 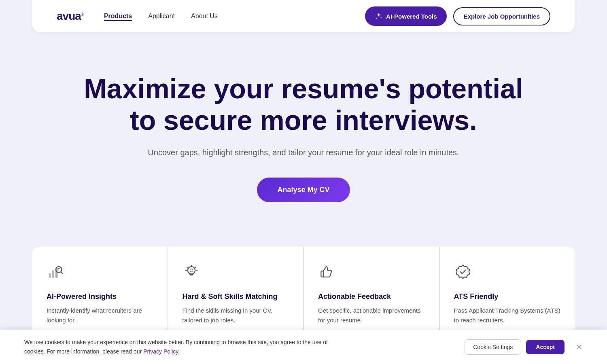 I want to click on feature-ai-desc: Instantly identify what recruiters are l…, so click(x=100, y=315).